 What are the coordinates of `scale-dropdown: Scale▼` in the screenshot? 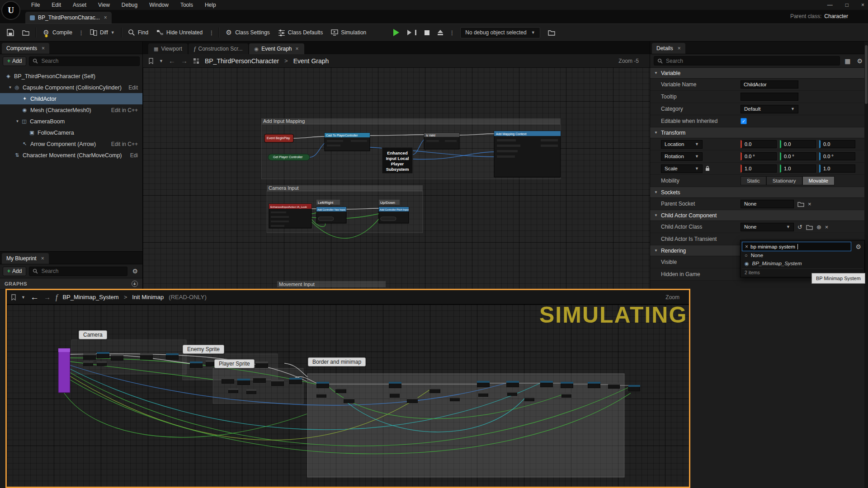 It's located at (682, 169).